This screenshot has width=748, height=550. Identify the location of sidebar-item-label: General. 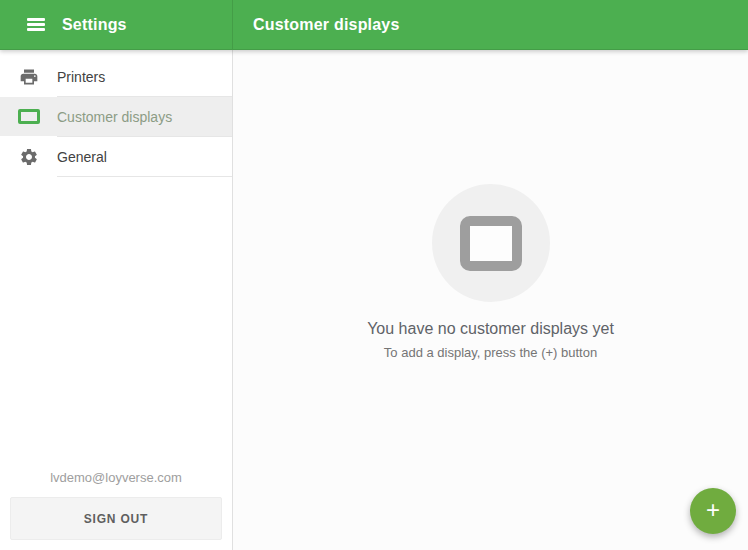
(82, 157).